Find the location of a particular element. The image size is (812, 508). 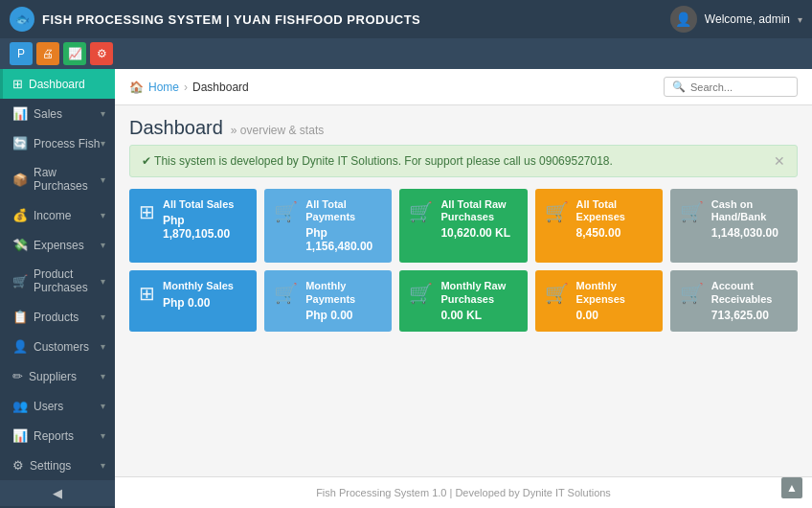

sidebar-label-product-purchases: Product Purchases is located at coordinates (67, 281).